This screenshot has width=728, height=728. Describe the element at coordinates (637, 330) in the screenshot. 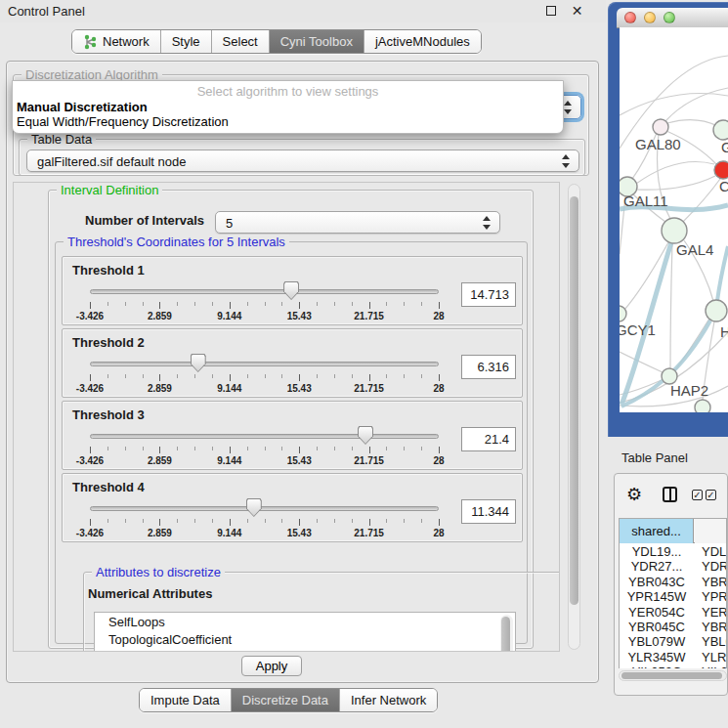

I see `node-label-gcy1: GCY1` at that location.